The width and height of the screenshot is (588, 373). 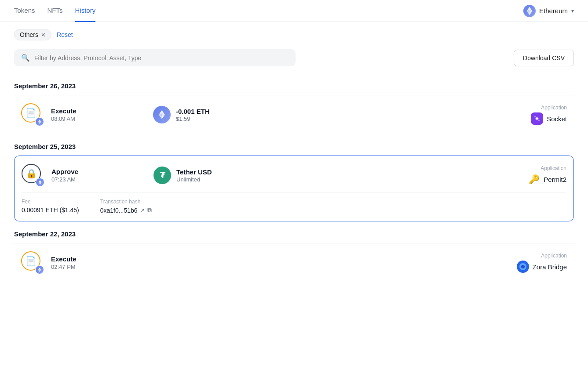 I want to click on zora-app-label: Application, so click(x=527, y=256).